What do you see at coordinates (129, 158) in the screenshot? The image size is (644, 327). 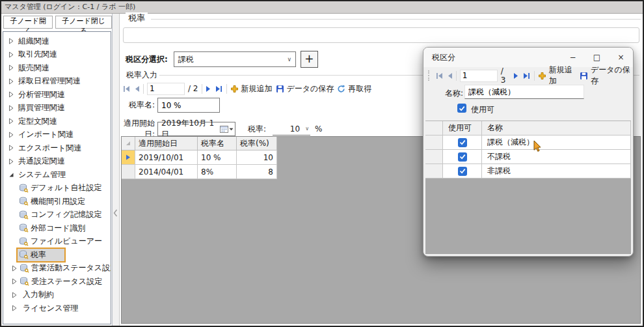 I see `current-row-indicator` at bounding box center [129, 158].